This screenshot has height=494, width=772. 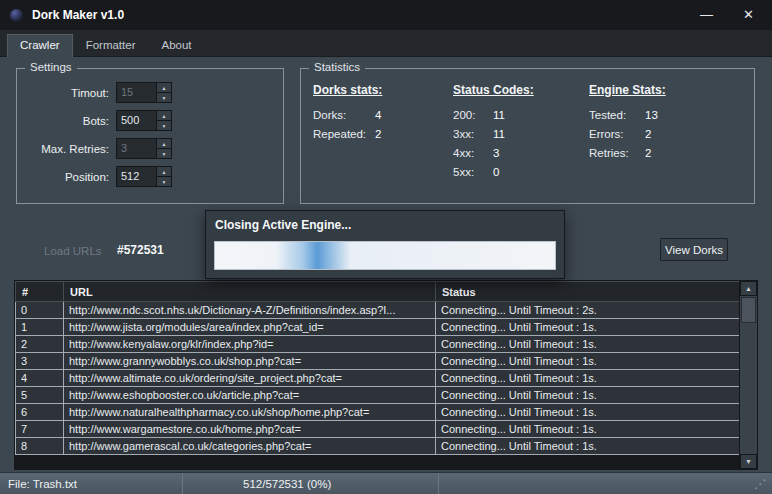 I want to click on stats-heading: Status Codes:, so click(x=521, y=90).